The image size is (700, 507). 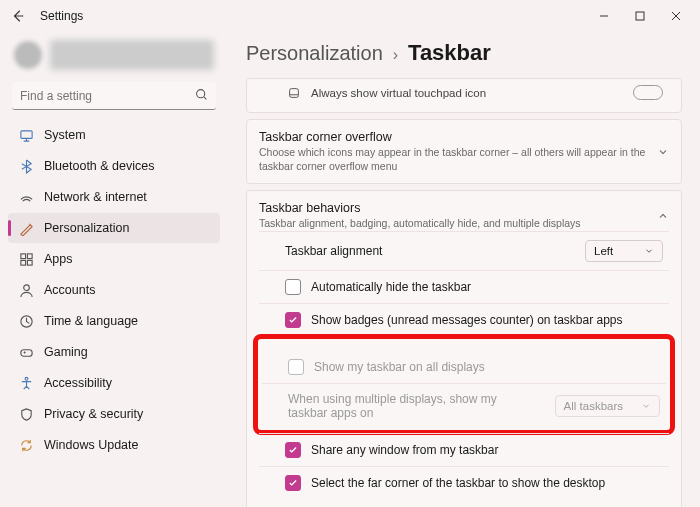 What do you see at coordinates (420, 224) in the screenshot?
I see `behaviors-sub: Taskbar alignment, badging, automaticall…` at bounding box center [420, 224].